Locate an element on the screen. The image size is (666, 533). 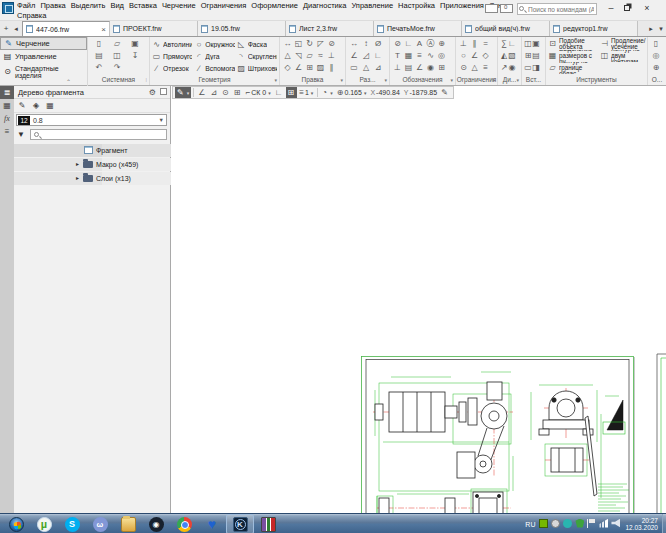
group-label: Вст... is located at coordinates (534, 80).